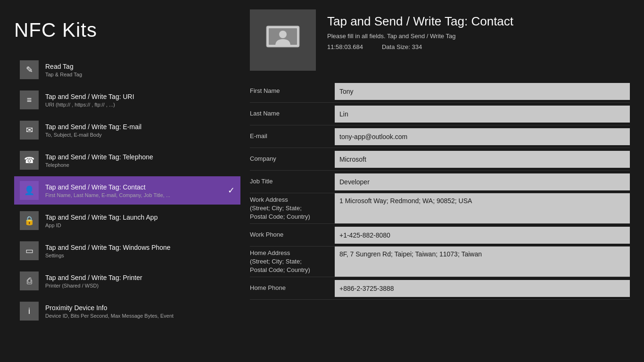  I want to click on sidebar-item-write-email: ✉Tap and Send / Write Tag: E-mailTo, Sub…, so click(127, 130).